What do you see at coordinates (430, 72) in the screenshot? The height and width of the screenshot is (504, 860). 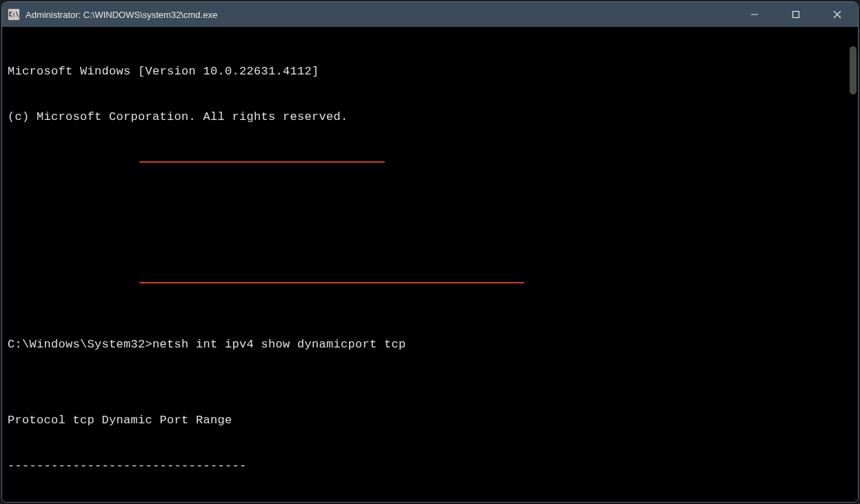 I see `terminal-line: Microsoft Windows [Version 10.0.22631.41…` at bounding box center [430, 72].